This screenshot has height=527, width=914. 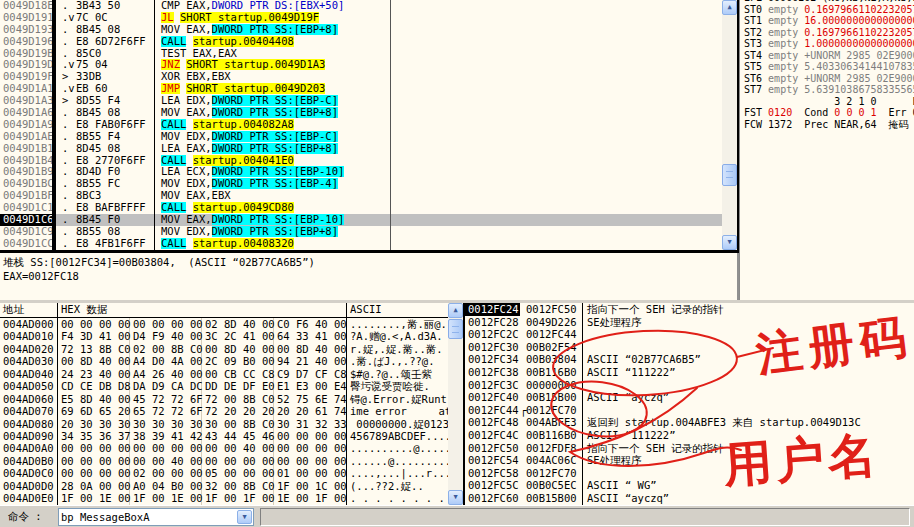 I want to click on stack-row: 0012FC280049D226SE处理程序, so click(x=690, y=322).